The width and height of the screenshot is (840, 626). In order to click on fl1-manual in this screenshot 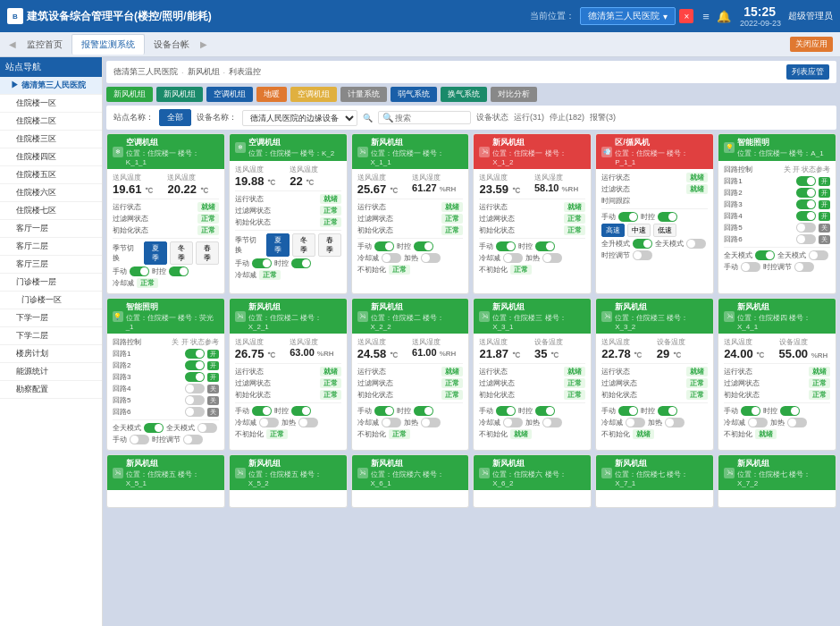, I will do `click(139, 440)`.